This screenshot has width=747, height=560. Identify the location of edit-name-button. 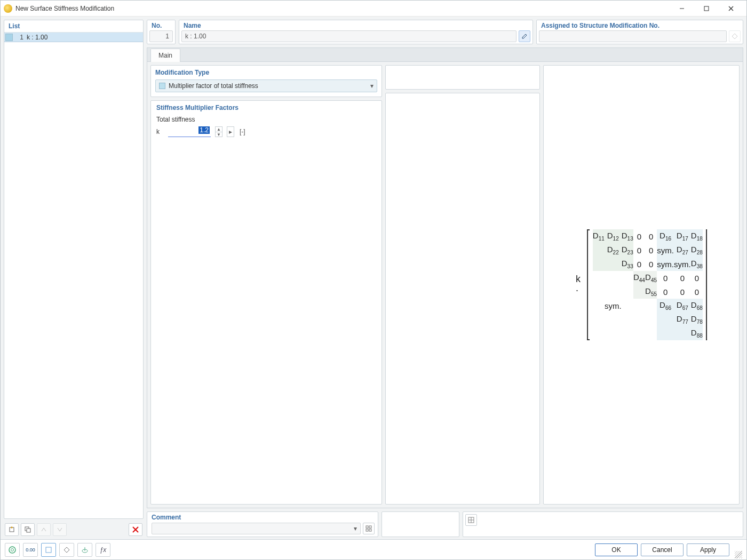
(525, 36).